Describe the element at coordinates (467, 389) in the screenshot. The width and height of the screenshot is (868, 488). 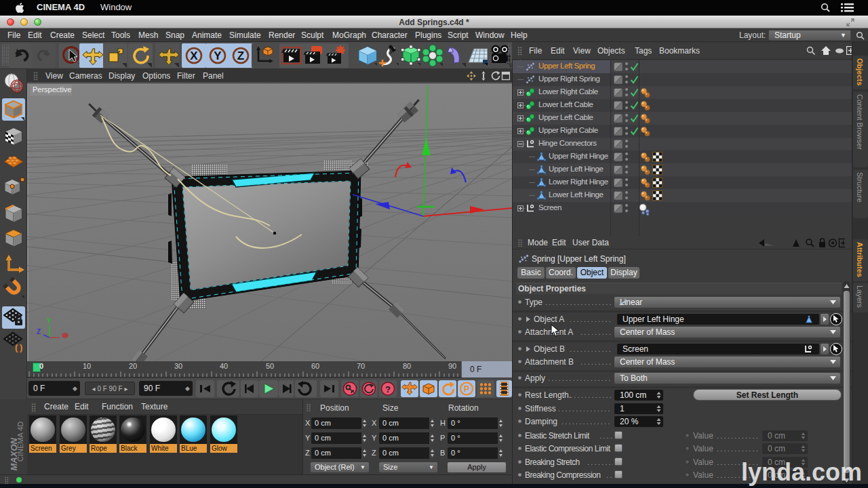
I see `svg-text: P` at that location.